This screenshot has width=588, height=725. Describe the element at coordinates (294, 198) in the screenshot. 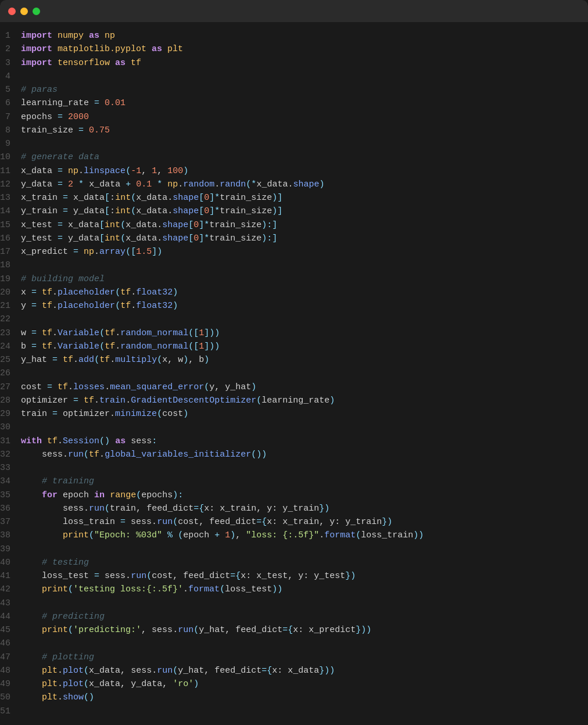

I see `code-line: 13x_train = x_data[:int(x_data.shape[0]*…` at that location.